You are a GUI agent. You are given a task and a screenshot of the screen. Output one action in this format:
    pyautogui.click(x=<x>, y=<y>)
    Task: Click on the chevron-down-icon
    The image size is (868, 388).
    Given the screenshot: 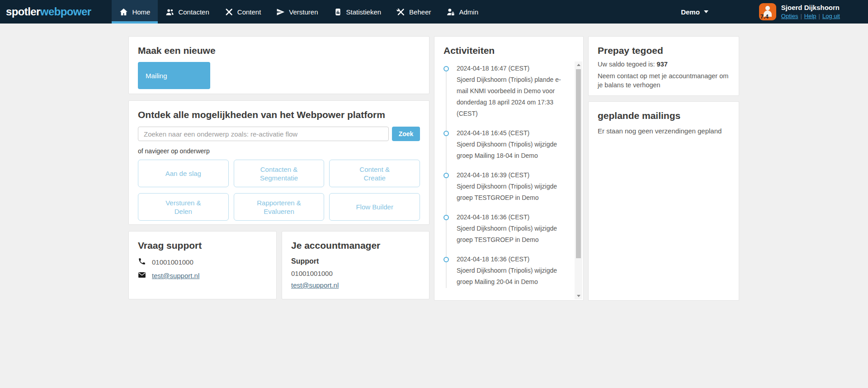 What is the action you would take?
    pyautogui.click(x=706, y=12)
    